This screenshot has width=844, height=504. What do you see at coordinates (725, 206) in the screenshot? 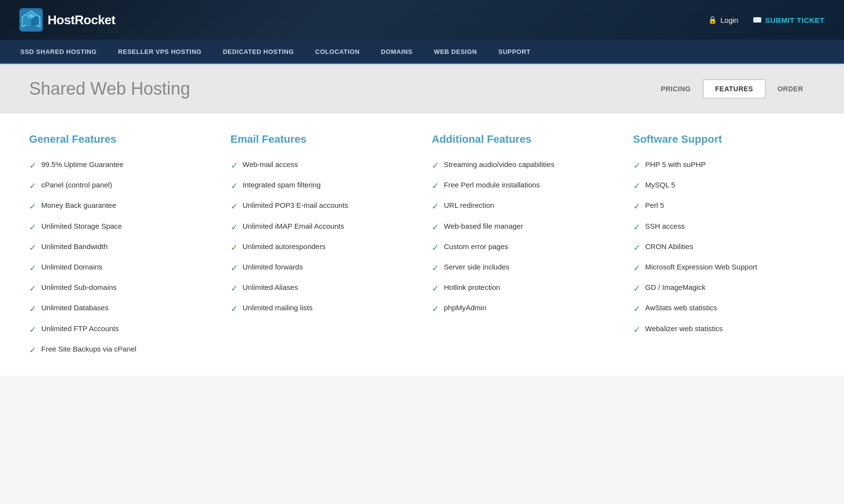
I see `list-item: ✓Perl 5` at bounding box center [725, 206].